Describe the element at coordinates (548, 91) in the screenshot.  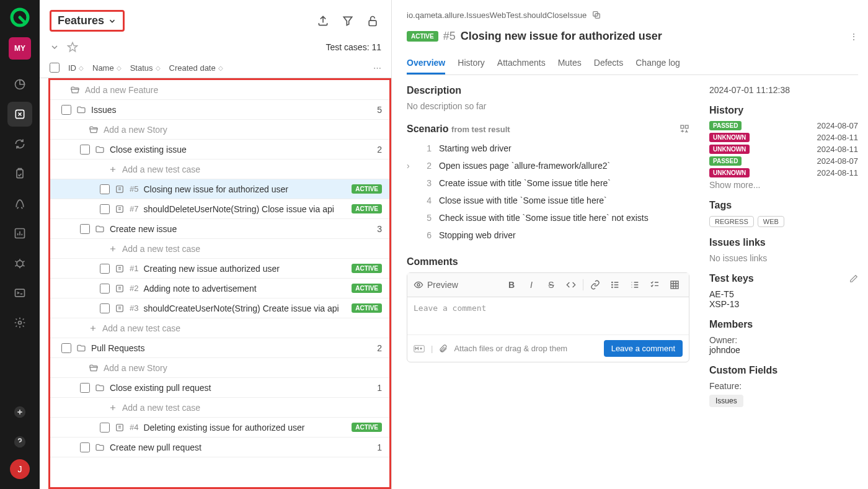
I see `description-heading: Description` at that location.